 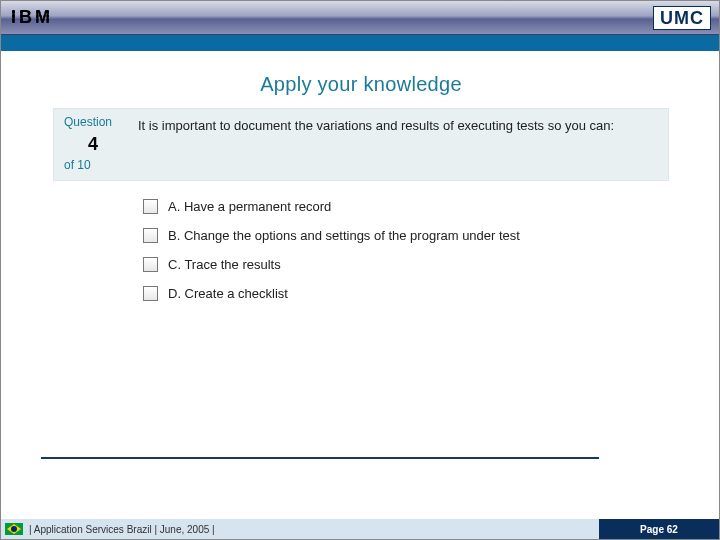 What do you see at coordinates (300, 529) in the screenshot?
I see `footer-left: | Application Services Brazil | June, 20…` at bounding box center [300, 529].